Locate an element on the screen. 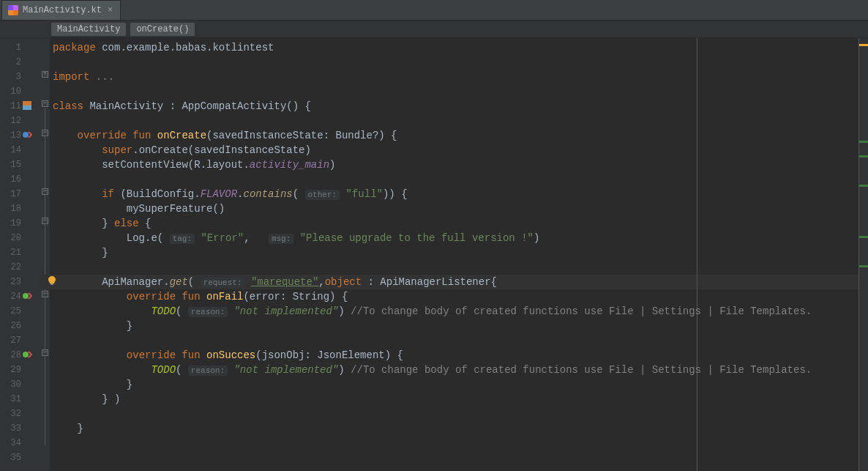 This screenshot has height=471, width=868. code-token: "Error" is located at coordinates (222, 238).